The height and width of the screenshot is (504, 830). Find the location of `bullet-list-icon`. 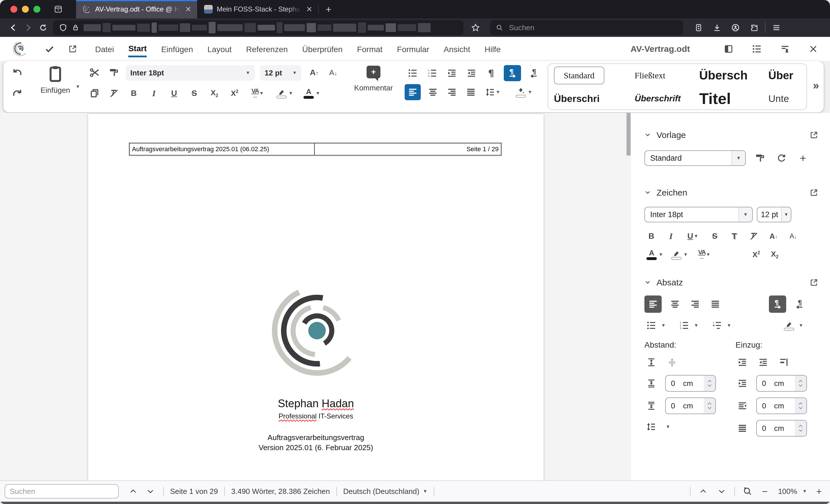

bullet-list-icon is located at coordinates (413, 73).